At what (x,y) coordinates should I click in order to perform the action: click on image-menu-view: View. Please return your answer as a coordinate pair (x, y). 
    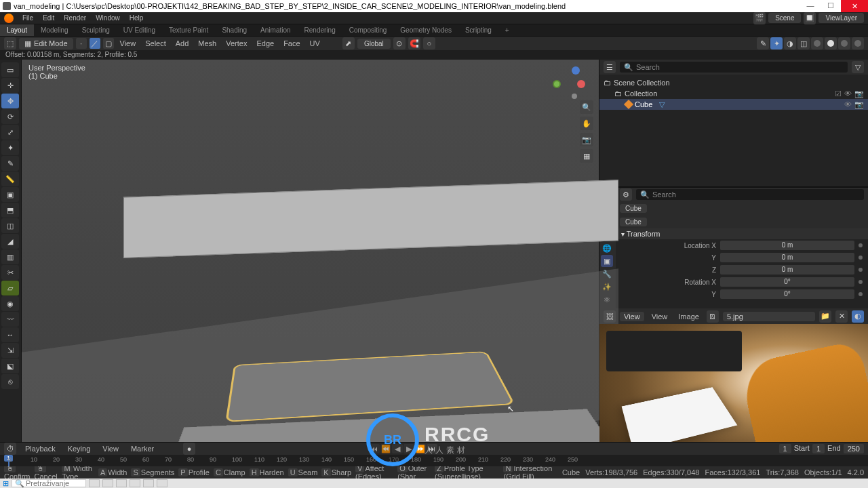
    Looking at the image, I should click on (660, 317).